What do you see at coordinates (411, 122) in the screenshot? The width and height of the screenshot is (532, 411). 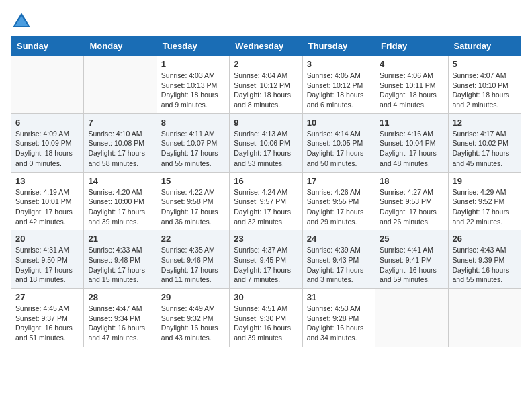 I see `day-number: 11` at bounding box center [411, 122].